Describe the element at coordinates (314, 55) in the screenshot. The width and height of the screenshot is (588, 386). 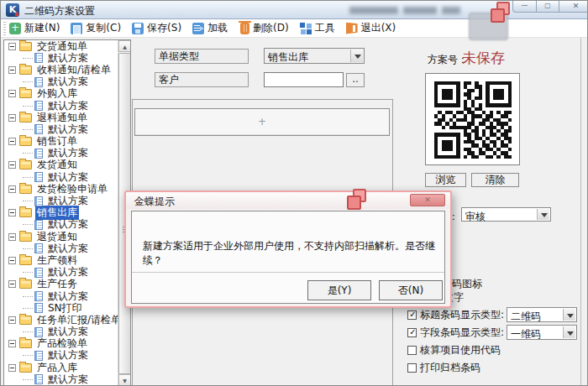
I see `doc-type-dropdown: 销售出库` at that location.